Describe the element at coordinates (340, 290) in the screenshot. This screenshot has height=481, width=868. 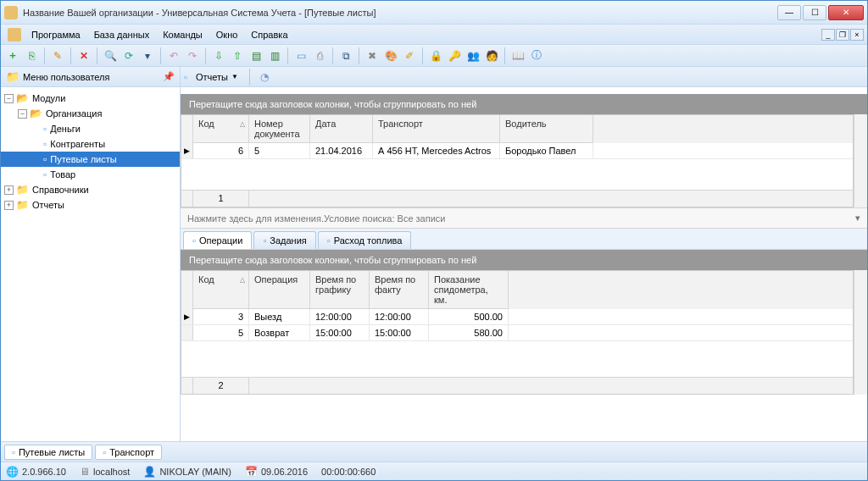
I see `dcol-tsched: Время по графику` at that location.